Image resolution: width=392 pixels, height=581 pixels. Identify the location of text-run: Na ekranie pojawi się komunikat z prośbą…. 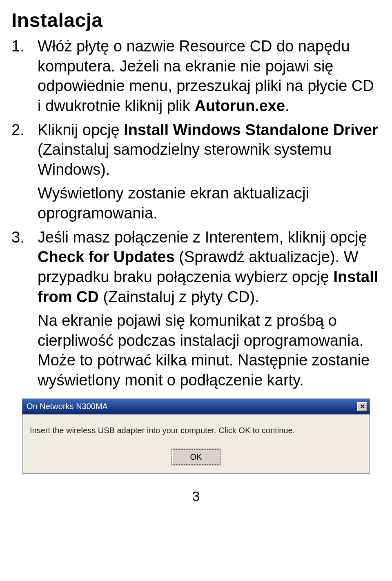
(203, 350).